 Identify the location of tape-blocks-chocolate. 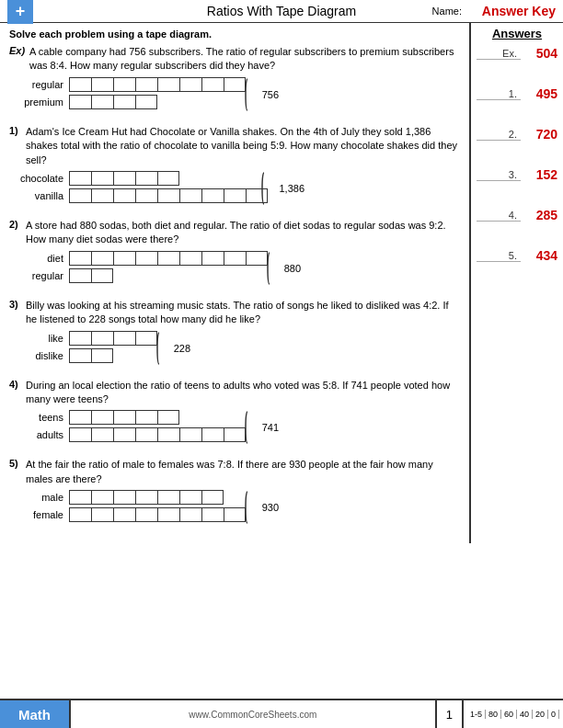
(124, 178).